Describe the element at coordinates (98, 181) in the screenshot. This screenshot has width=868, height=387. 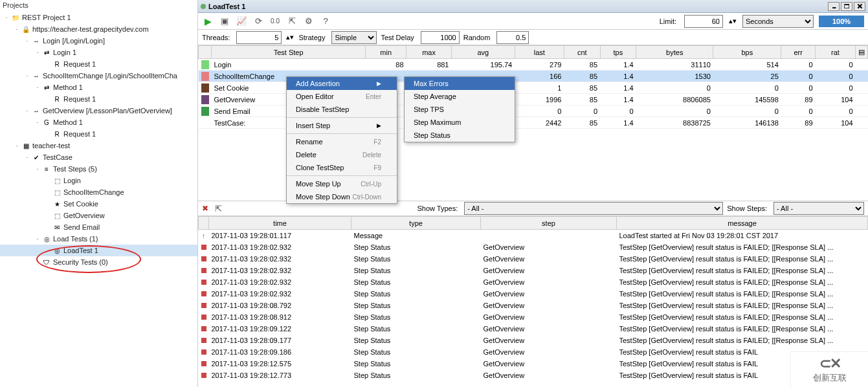
I see `tree-item: ⬚Login` at that location.